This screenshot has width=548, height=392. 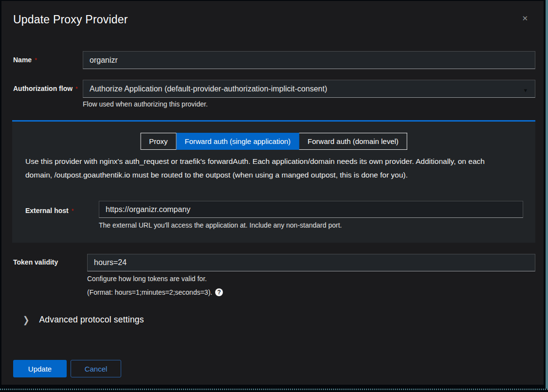 I want to click on name-field, so click(x=309, y=60).